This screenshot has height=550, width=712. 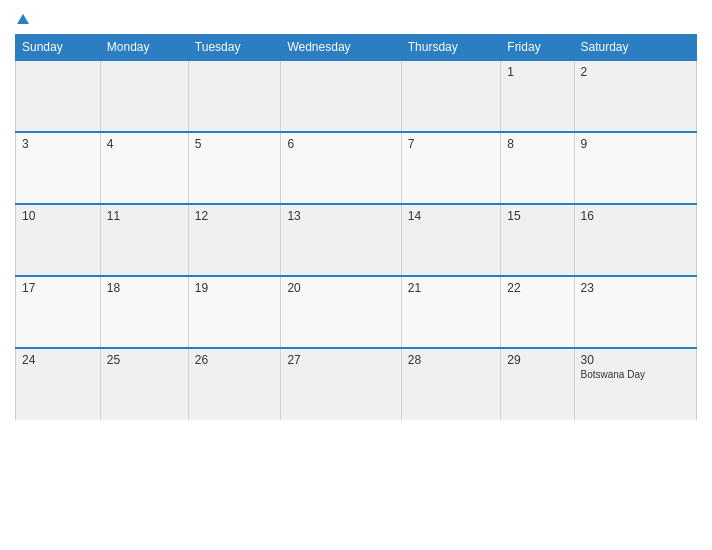 I want to click on day-number: 21, so click(x=452, y=288).